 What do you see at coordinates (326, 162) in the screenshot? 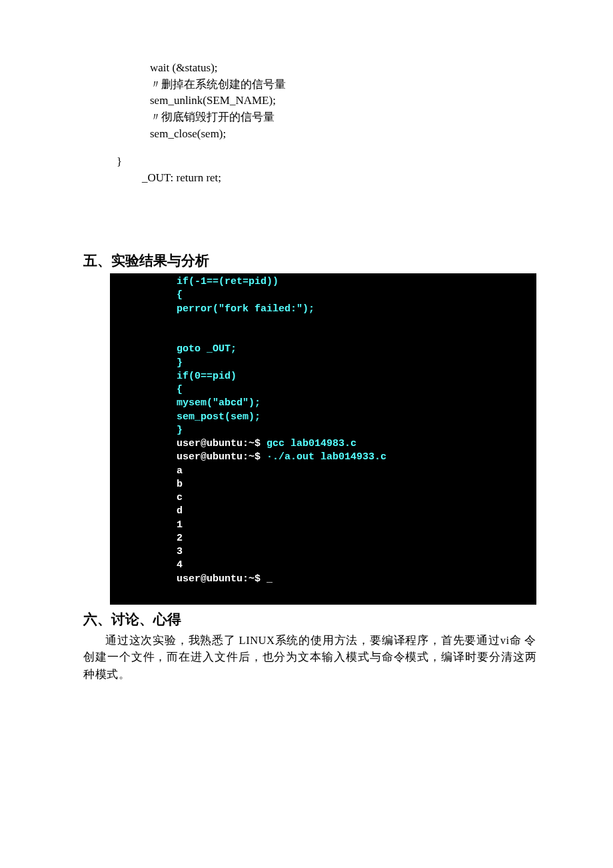
I see `code-brace: }` at bounding box center [326, 162].